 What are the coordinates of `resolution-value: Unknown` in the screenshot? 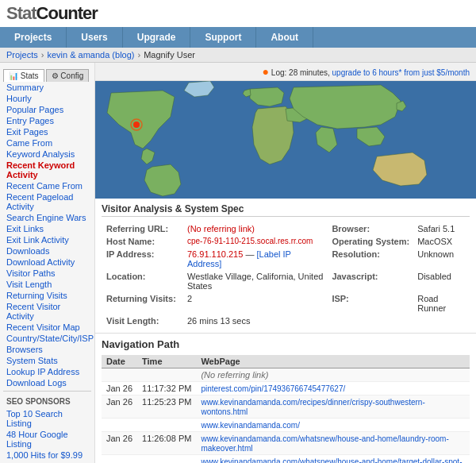 It's located at (441, 259).